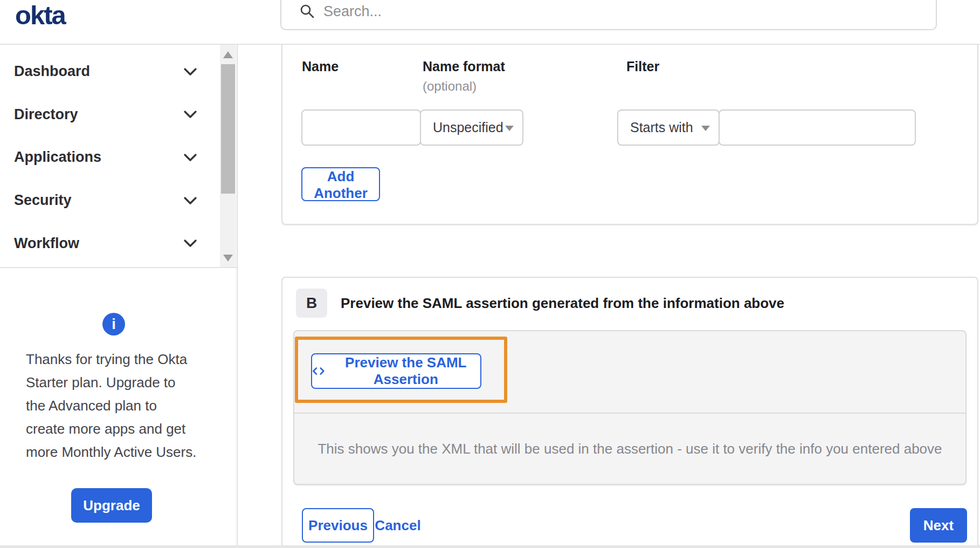 The height and width of the screenshot is (548, 980). I want to click on sidebar-item-applications: Applications, so click(119, 157).